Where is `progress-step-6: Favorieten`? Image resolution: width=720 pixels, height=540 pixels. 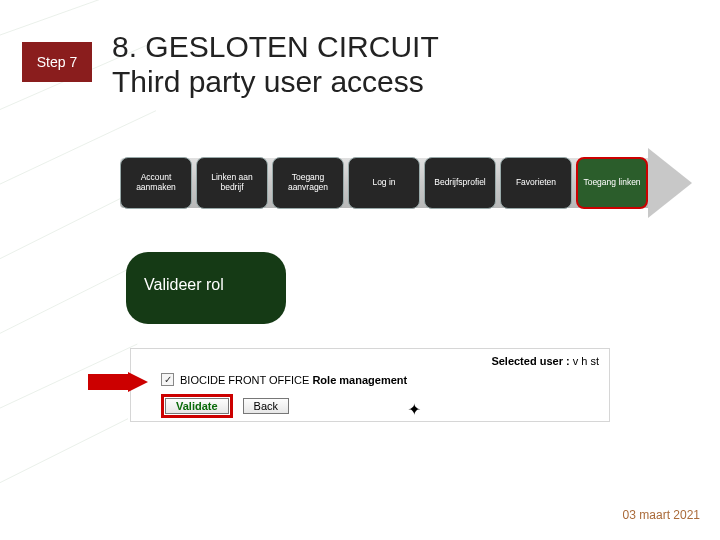
progress-step-6: Favorieten is located at coordinates (536, 183).